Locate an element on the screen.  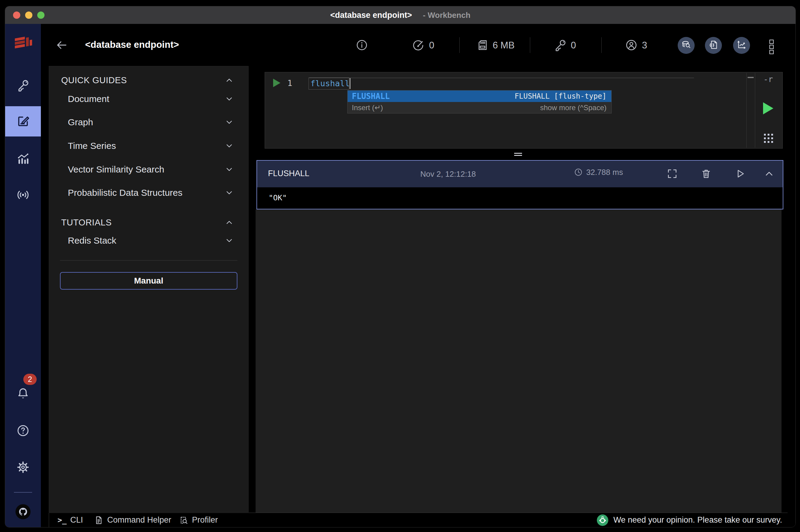
window-title: <database endpoint> - Workbench is located at coordinates (401, 15).